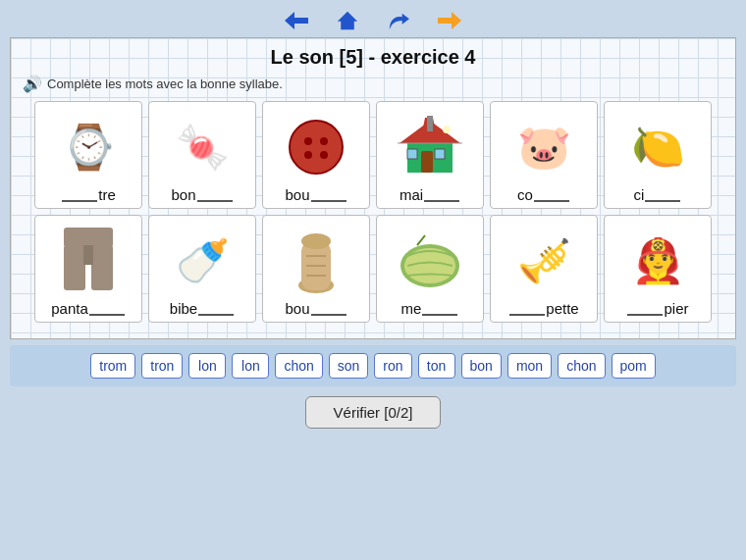 The width and height of the screenshot is (746, 560). Describe the element at coordinates (202, 155) in the screenshot. I see `card-bonbon: 🍬 bon` at that location.